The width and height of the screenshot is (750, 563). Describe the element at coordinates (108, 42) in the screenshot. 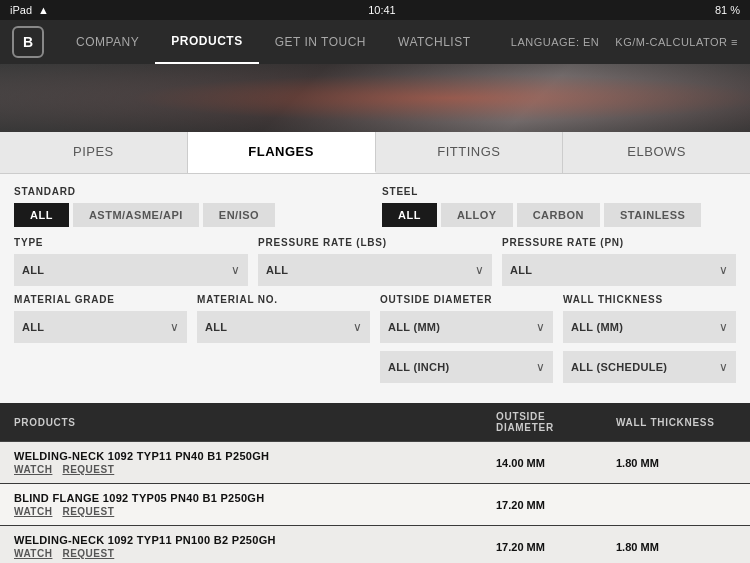

I see `nav-item-company: COMPANY` at that location.